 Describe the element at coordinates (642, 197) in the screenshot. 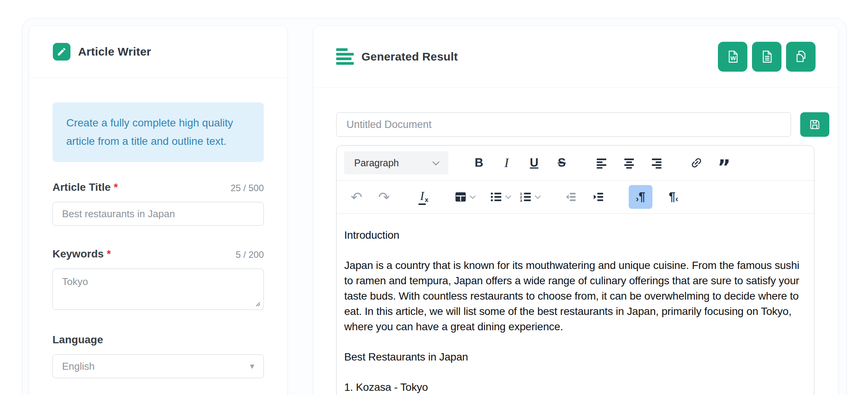

I see `pilcrow-ltr-icon: ¶` at that location.